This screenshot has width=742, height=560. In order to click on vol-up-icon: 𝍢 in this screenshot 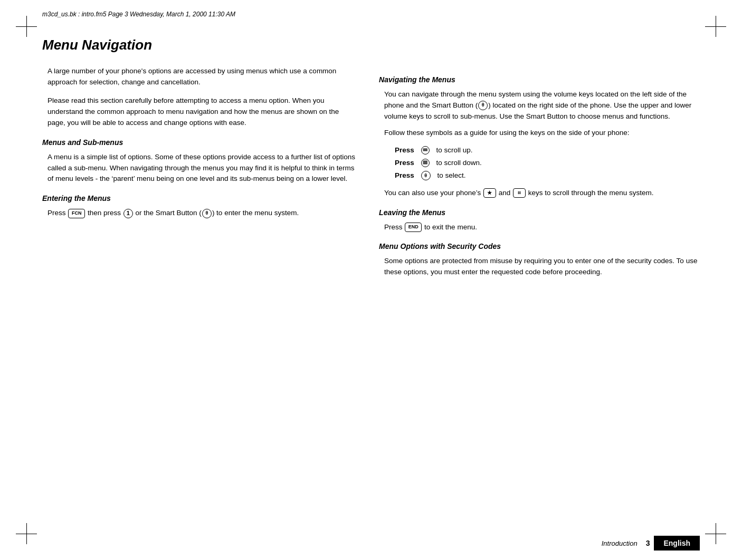, I will do `click(425, 150)`.